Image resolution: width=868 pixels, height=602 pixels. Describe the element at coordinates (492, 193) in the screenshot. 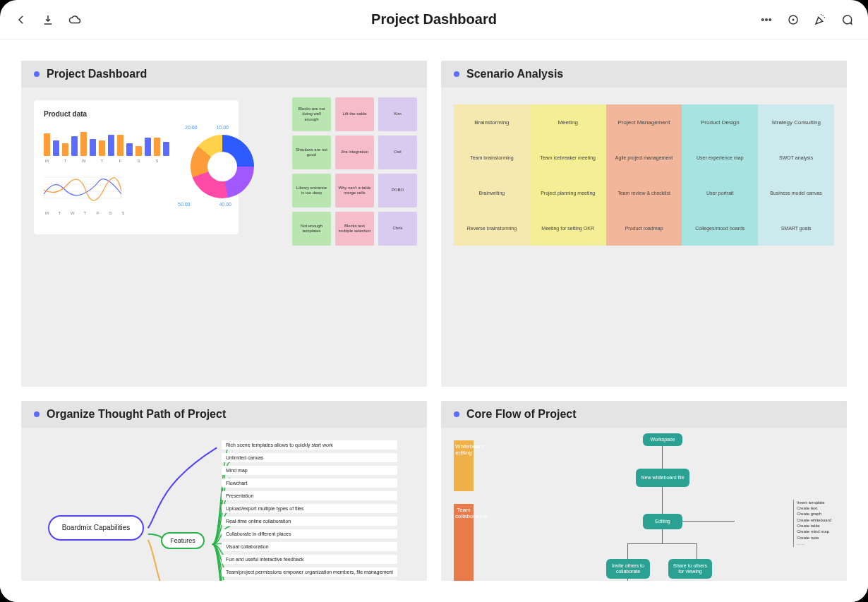

I see `table-cell: Brainwriting` at that location.